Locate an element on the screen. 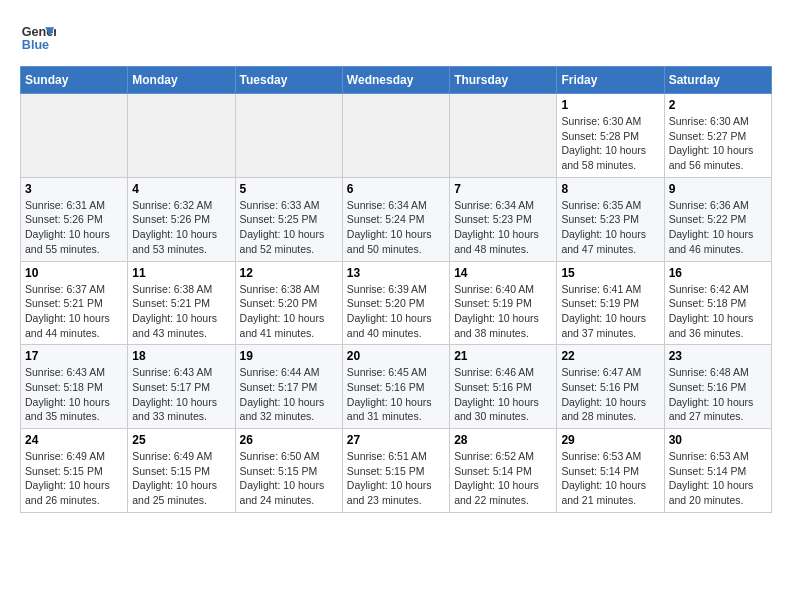  calendar-cell: 16Sunrise: 6:42 AMSunset: 5:18 PMDayligh… is located at coordinates (718, 303).